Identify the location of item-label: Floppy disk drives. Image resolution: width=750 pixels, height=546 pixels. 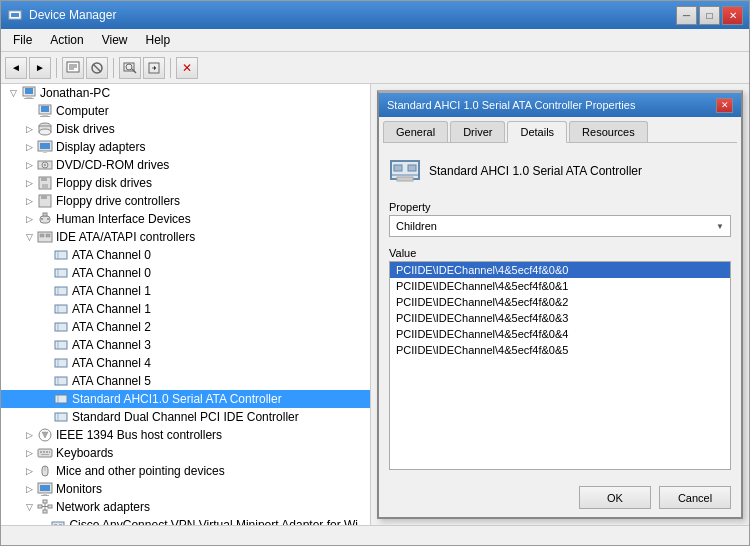
(104, 183).